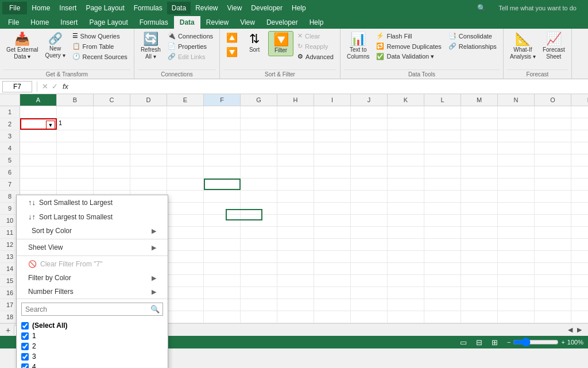 The image size is (588, 368). I want to click on cell-g7, so click(259, 184).